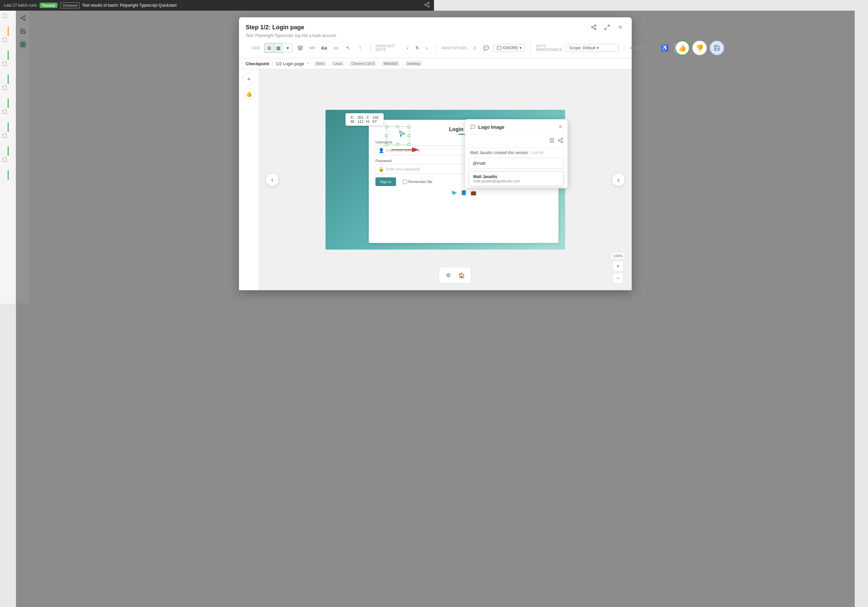 Image resolution: width=868 pixels, height=607 pixels. I want to click on remember-label: Remember Me, so click(417, 182).